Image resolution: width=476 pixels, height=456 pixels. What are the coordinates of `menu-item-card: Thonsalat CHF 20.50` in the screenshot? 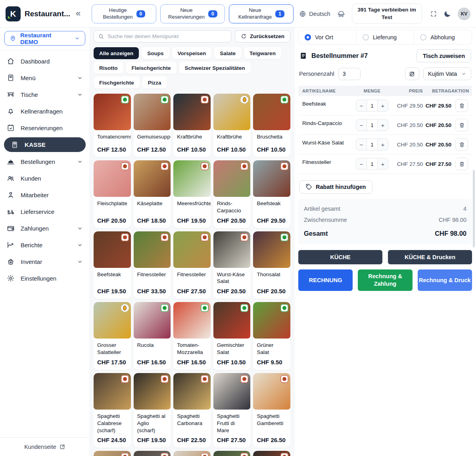 It's located at (272, 265).